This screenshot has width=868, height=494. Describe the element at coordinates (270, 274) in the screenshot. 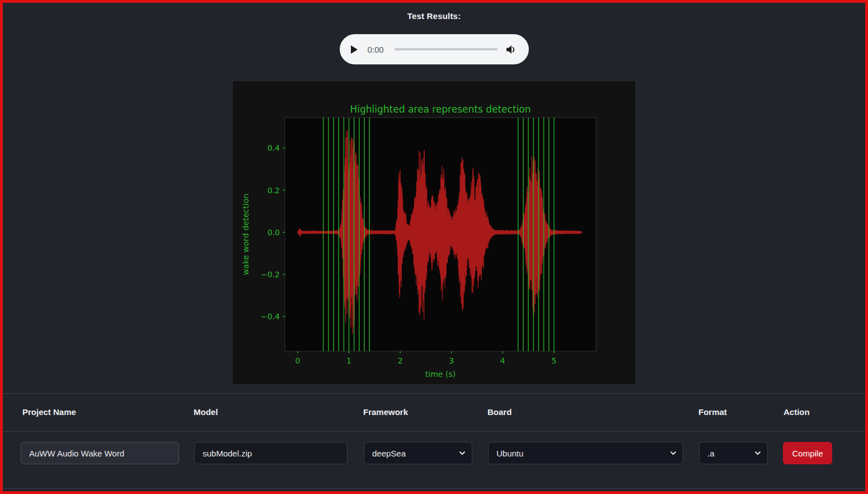

I see `svg-text: −0.2` at that location.